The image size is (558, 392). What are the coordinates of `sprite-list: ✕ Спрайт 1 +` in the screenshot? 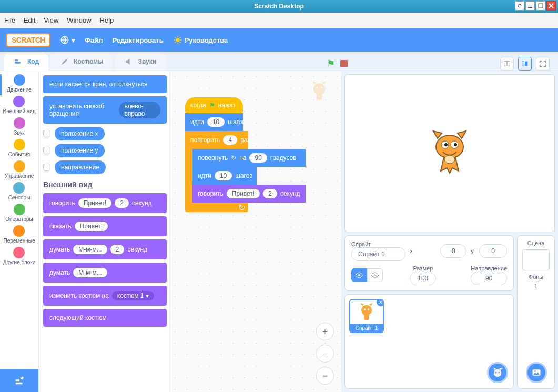 It's located at (429, 341).